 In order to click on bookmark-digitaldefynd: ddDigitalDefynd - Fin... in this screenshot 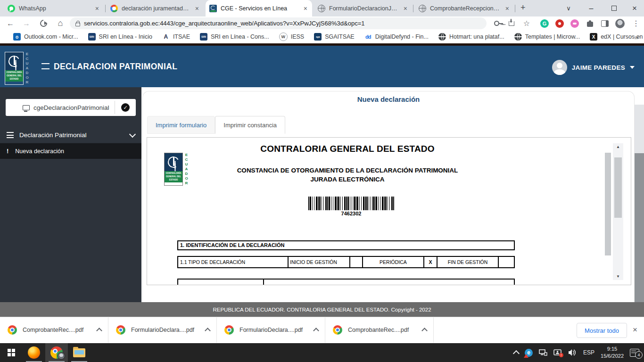, I will do `click(396, 37)`.